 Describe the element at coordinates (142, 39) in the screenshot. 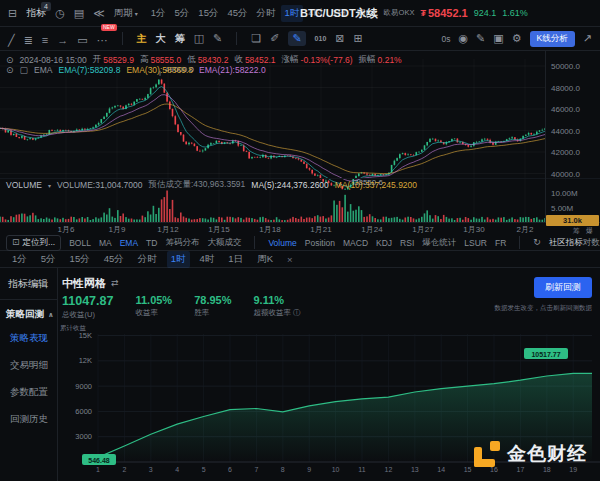

I see `tool-tab-主: 主` at that location.